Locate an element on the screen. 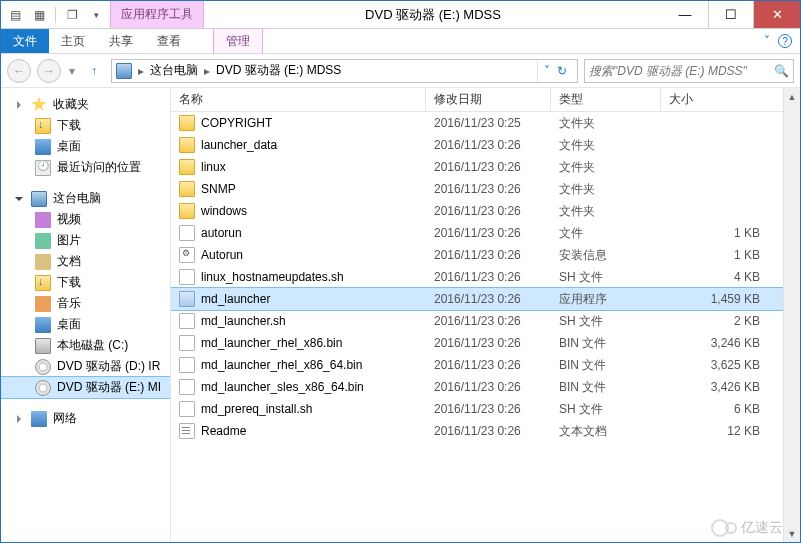 This screenshot has width=801, height=543. close-button: ✕ is located at coordinates (777, 14).